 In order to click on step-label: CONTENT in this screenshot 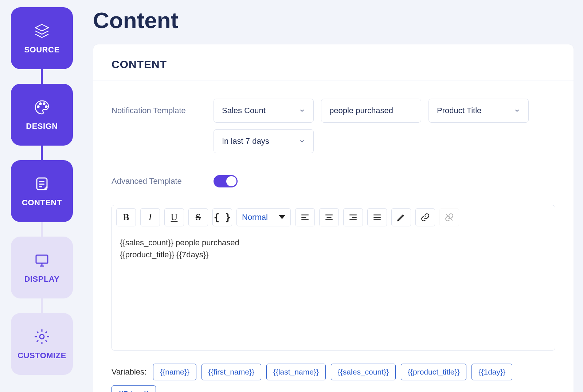, I will do `click(42, 203)`.